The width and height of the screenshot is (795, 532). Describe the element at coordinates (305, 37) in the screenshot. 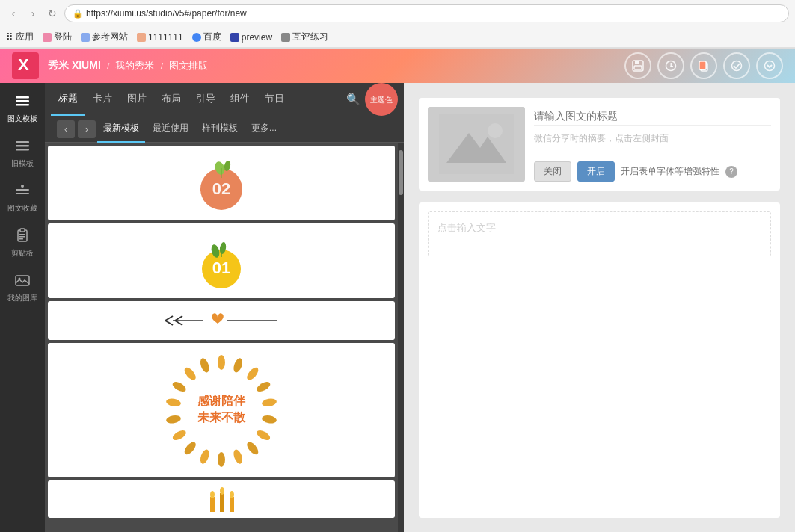

I see `bookmark-review: 互评练习` at that location.